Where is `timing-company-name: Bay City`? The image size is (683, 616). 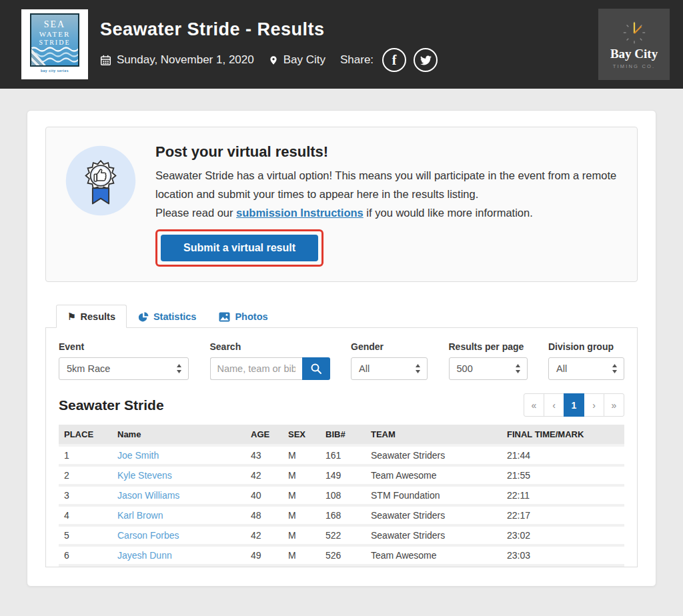 timing-company-name: Bay City is located at coordinates (634, 54).